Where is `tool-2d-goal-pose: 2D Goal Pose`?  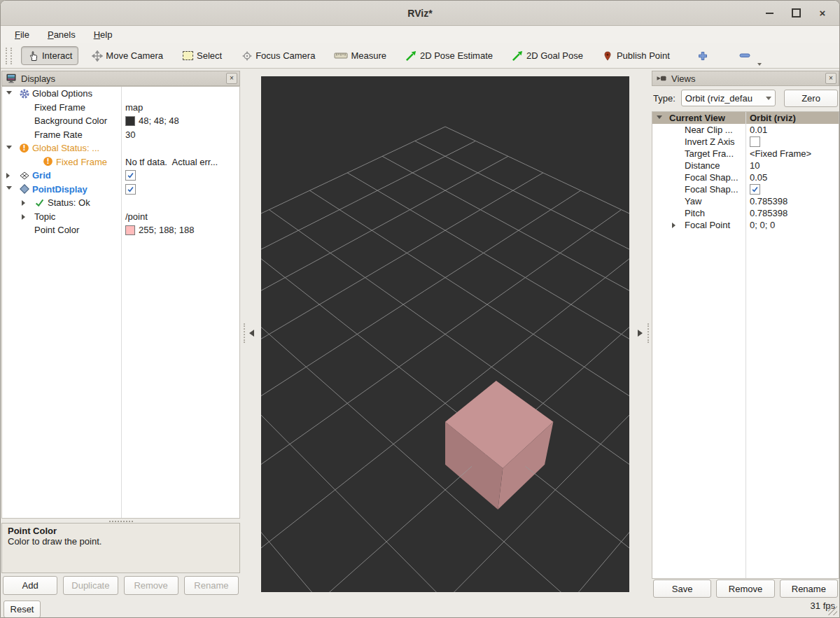
tool-2d-goal-pose: 2D Goal Pose is located at coordinates (547, 56).